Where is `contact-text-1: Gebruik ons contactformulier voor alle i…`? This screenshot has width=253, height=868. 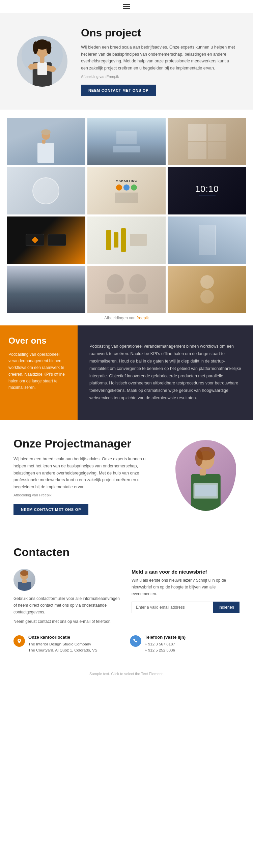 contact-text-1: Gebruik ons contactformulier voor alle i… is located at coordinates (67, 606).